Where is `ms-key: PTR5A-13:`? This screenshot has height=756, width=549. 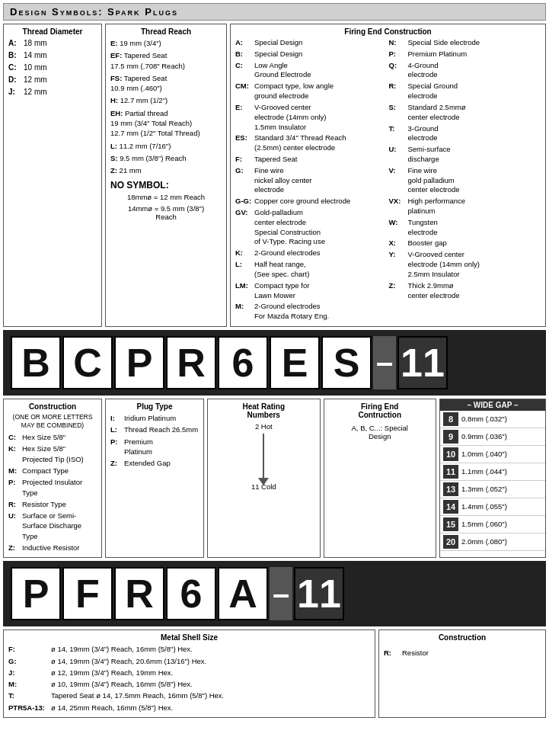
ms-key: PTR5A-13: is located at coordinates (28, 707).